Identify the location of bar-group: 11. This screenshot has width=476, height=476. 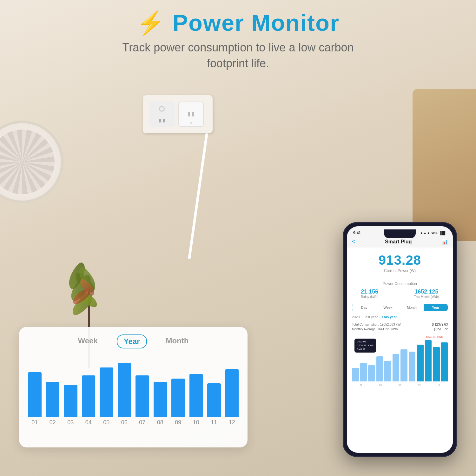
(214, 405).